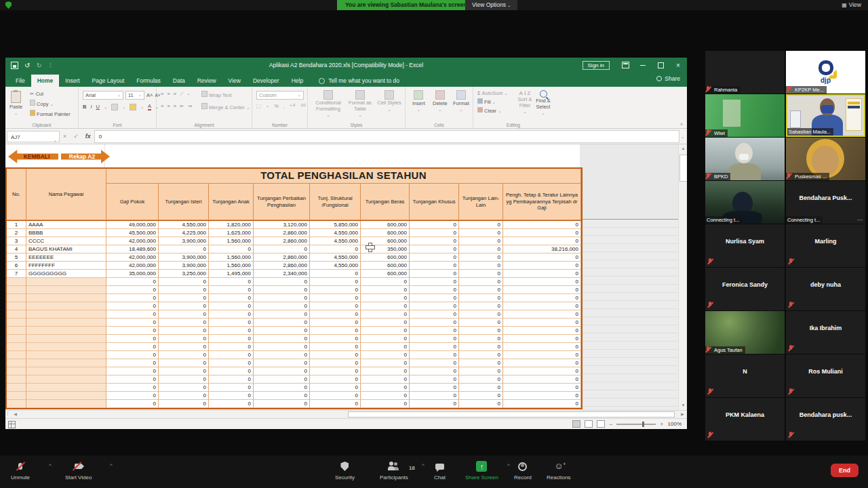  What do you see at coordinates (84, 107) in the screenshot?
I see `bold-button: B` at bounding box center [84, 107].